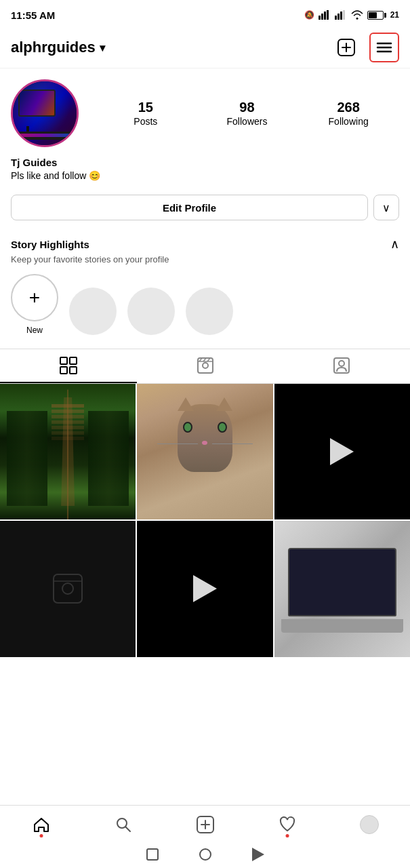 This screenshot has width=410, height=868. What do you see at coordinates (146, 114) in the screenshot?
I see `posts-stat: 15 Posts` at bounding box center [146, 114].